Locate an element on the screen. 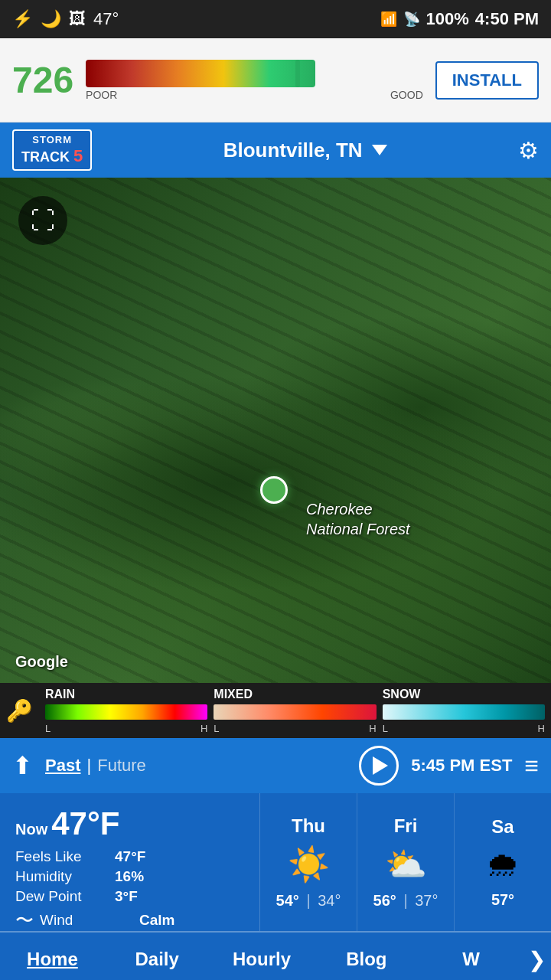 The height and width of the screenshot is (980, 551). status-right-icons: 📶 📡 100% 4:50 PM is located at coordinates (459, 19).